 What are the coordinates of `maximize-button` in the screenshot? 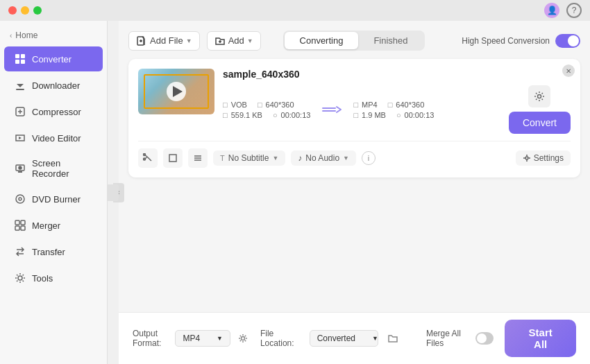 It's located at (37, 10).